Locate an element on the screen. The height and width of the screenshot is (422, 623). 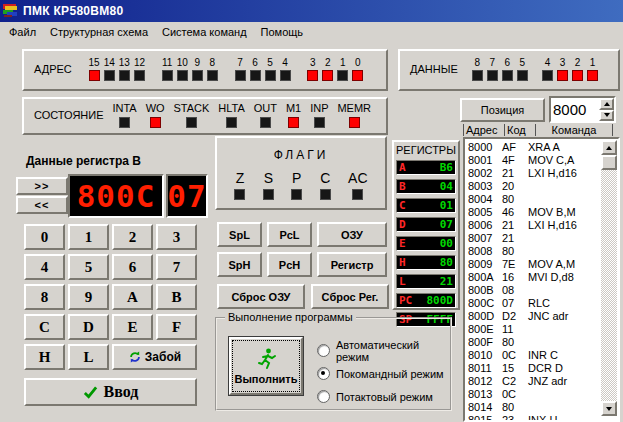
state-led-wo is located at coordinates (156, 122).